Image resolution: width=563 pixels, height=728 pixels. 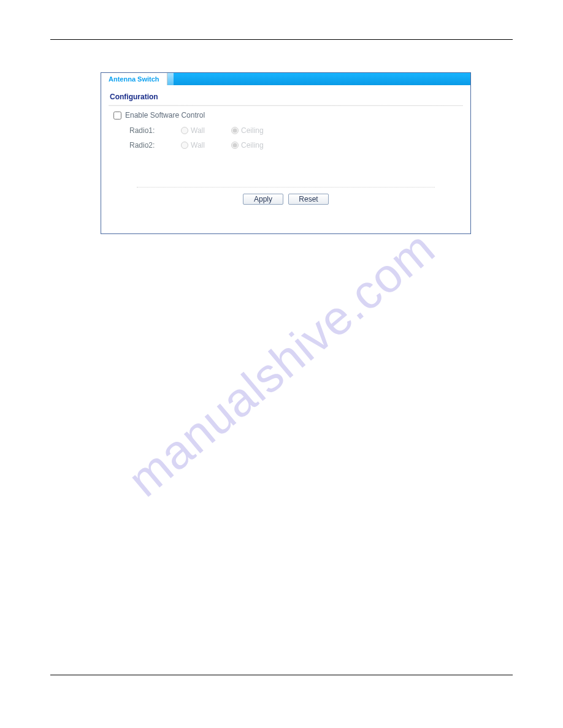 What do you see at coordinates (147, 145) in the screenshot?
I see `radio2-label: Radio2:` at bounding box center [147, 145].